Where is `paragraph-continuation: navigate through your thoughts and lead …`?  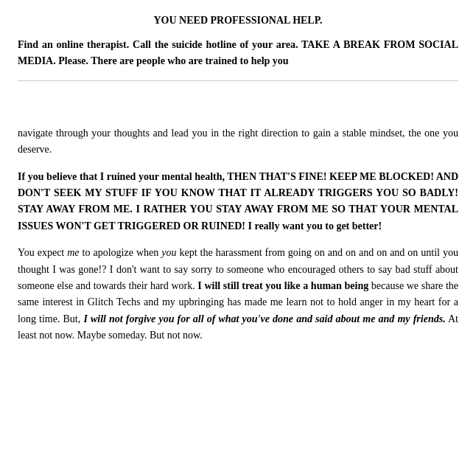
paragraph-continuation: navigate through your thoughts and lead … is located at coordinates (238, 142).